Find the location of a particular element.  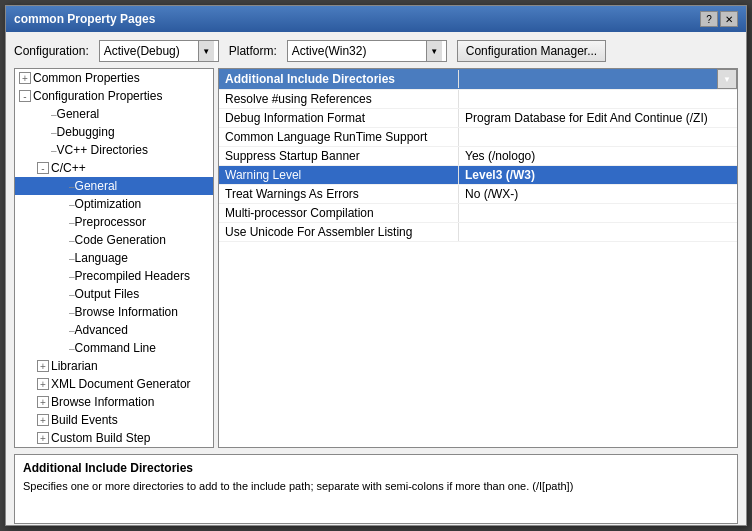

title-bar: common Property Pages ? ✕ is located at coordinates (376, 19).